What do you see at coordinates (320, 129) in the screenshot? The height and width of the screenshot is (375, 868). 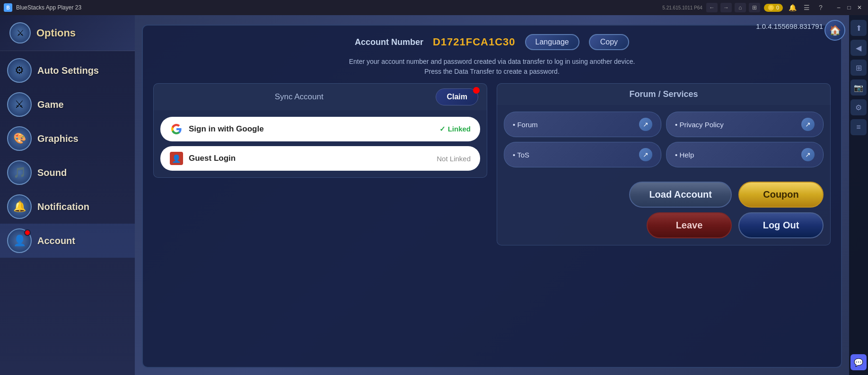 I see `google-login-row: Sign in with Google ✓ Linked` at bounding box center [320, 129].